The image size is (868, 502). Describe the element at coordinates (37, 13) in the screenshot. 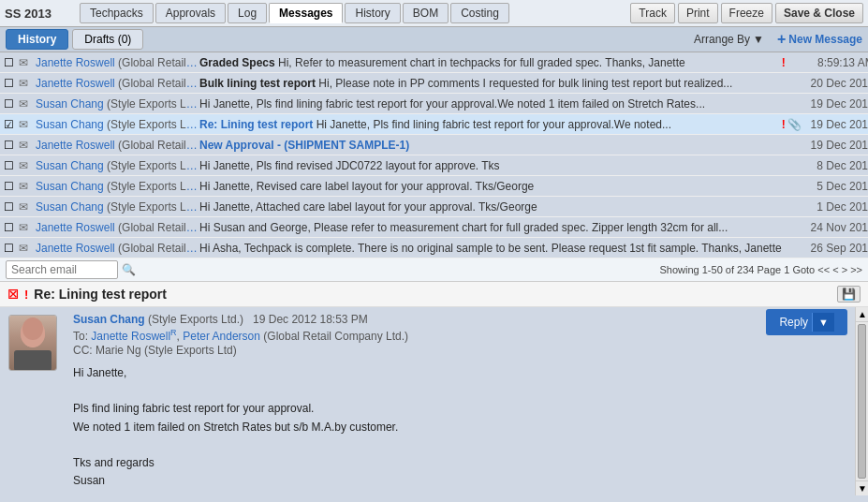

I see `app-title: SS 2013` at that location.